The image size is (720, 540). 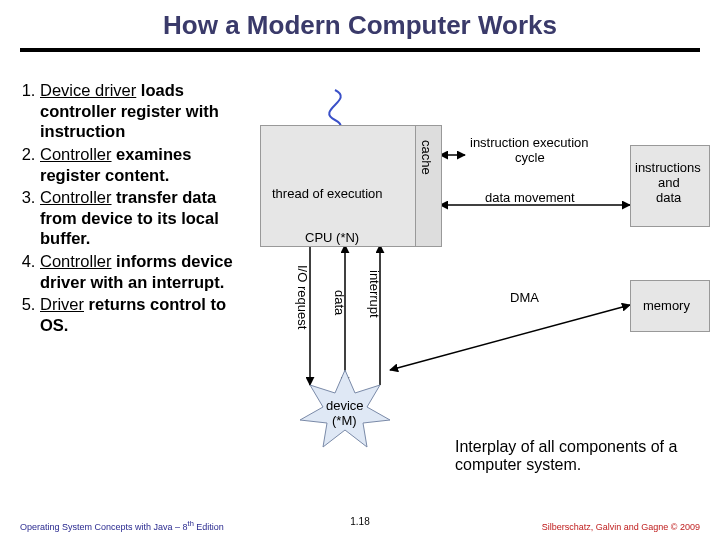 I want to click on step-1-subject: Device driver, so click(x=88, y=90).